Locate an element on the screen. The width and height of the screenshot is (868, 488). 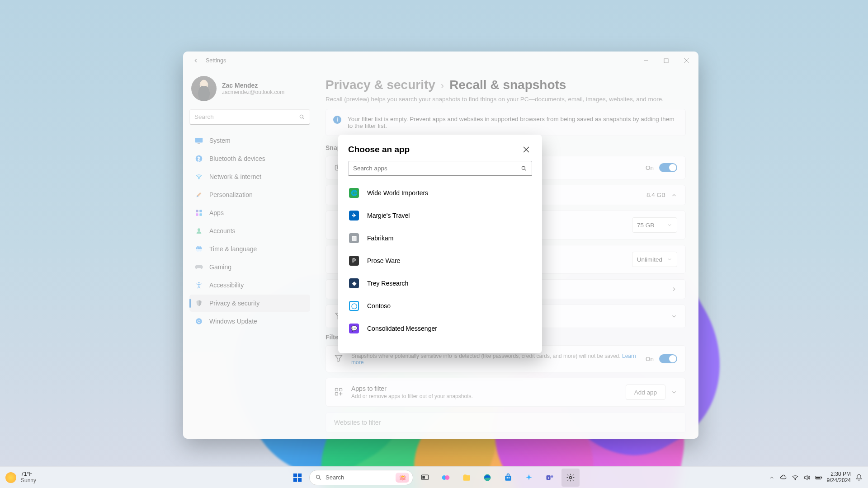
taskbar-weather: 71°F Sunny is located at coordinates (21, 478).